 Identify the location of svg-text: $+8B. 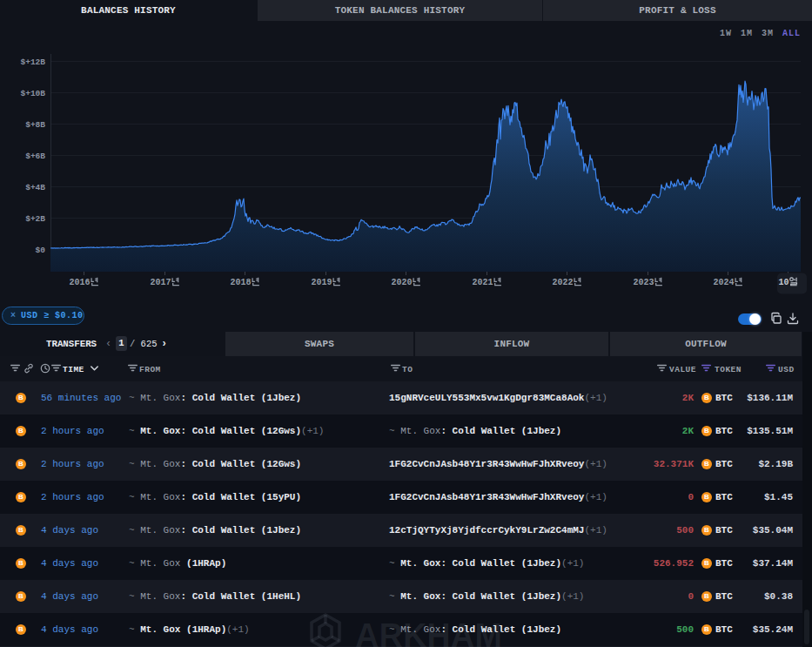
(35, 125).